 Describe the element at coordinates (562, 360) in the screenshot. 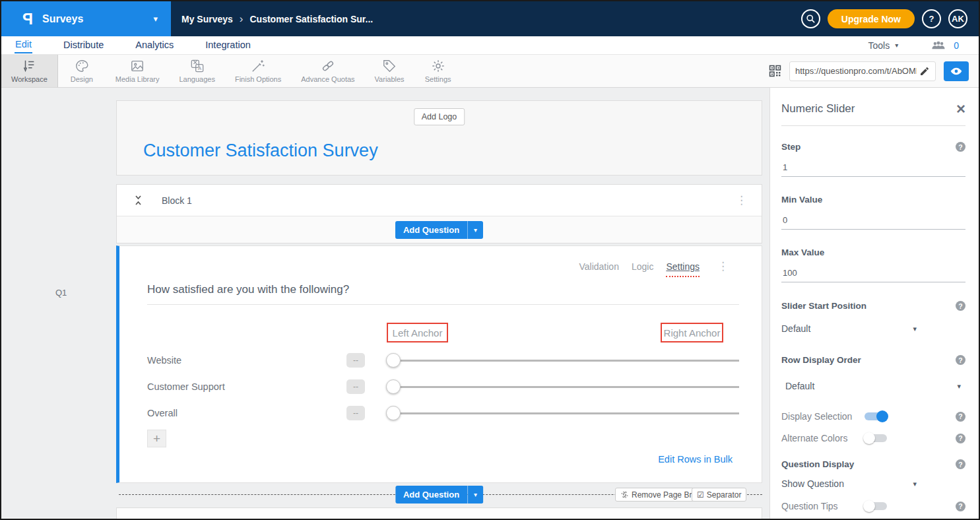

I see `row-slider` at that location.